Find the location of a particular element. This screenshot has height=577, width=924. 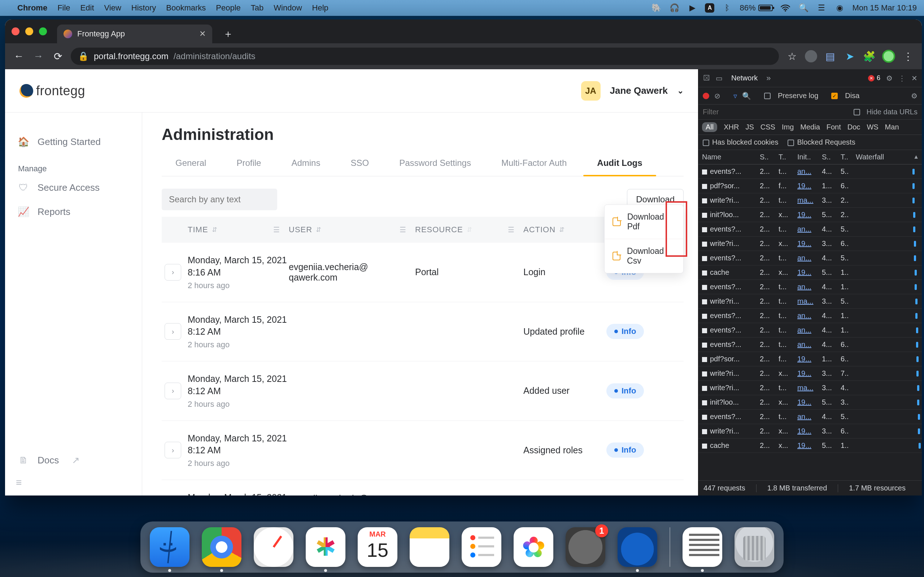

devtools-tab-network: Network is located at coordinates (745, 78).